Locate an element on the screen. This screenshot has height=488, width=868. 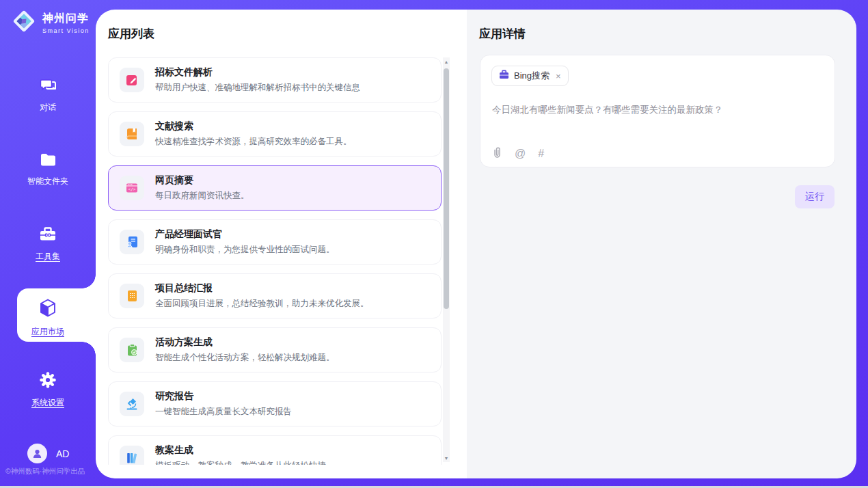
sidebar-item-toolset: 工具集 is located at coordinates (48, 244).